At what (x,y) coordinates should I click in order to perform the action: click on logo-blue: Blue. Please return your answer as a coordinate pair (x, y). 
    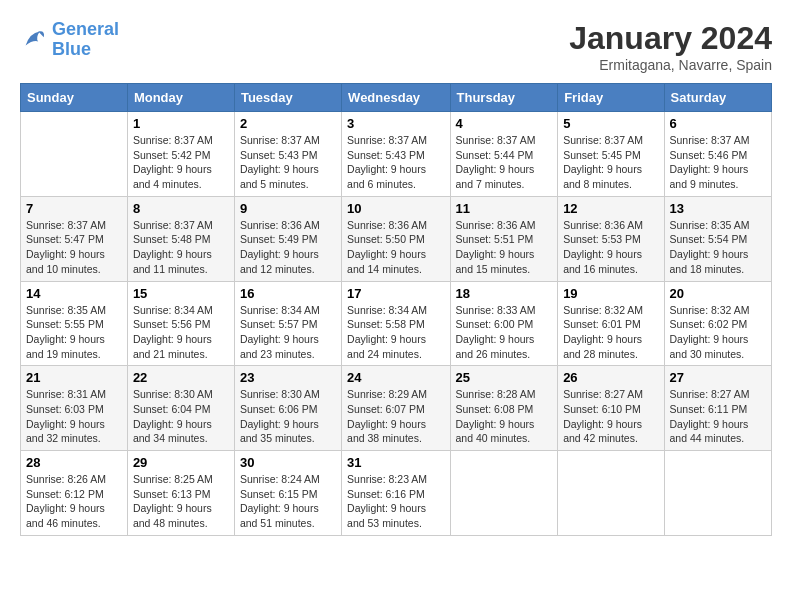
    Looking at the image, I should click on (72, 49).